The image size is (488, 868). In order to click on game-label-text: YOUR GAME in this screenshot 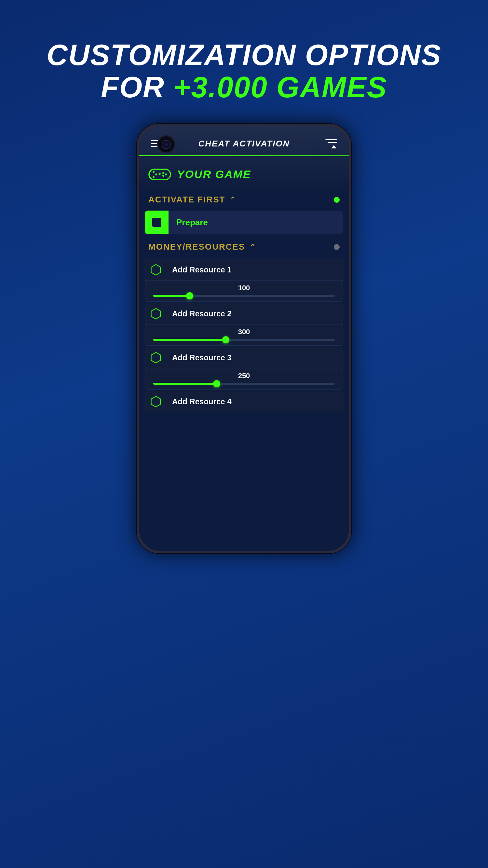, I will do `click(214, 174)`.